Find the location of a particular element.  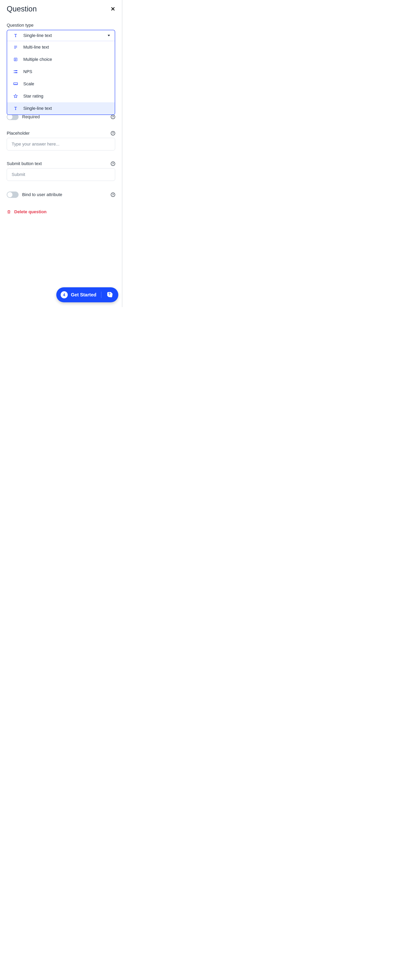

option-label: Multi-line text is located at coordinates (67, 47).